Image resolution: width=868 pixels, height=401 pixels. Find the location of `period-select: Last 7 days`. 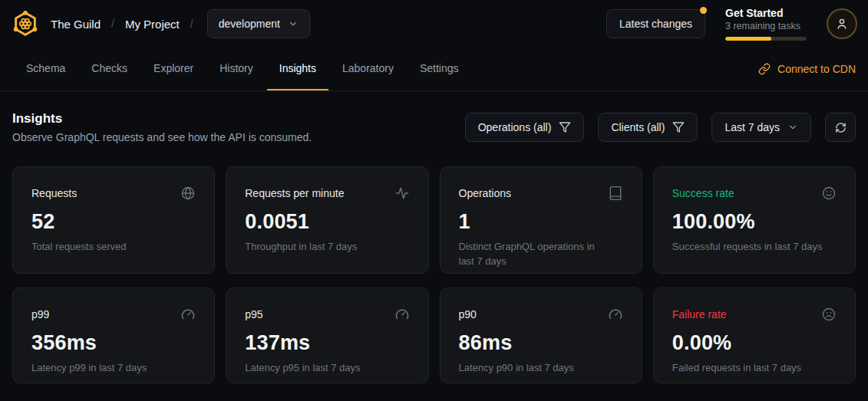

period-select: Last 7 days is located at coordinates (761, 127).